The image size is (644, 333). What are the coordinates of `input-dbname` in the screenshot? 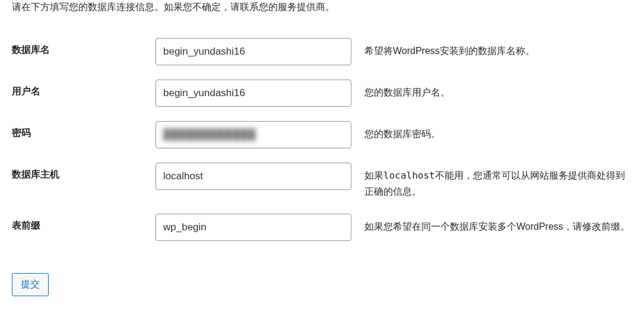 It's located at (253, 52).